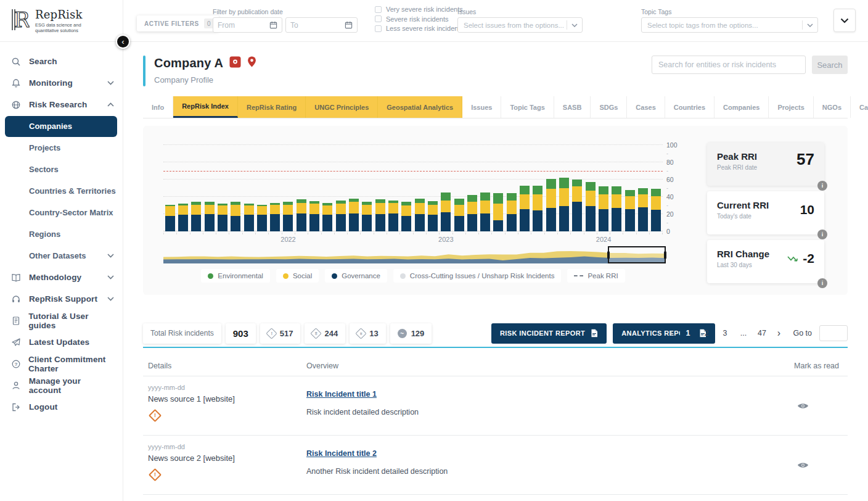 Image resolution: width=868 pixels, height=501 pixels. Describe the element at coordinates (62, 342) in the screenshot. I see `sidebar-item-latest-updates: Latest Updates` at that location.